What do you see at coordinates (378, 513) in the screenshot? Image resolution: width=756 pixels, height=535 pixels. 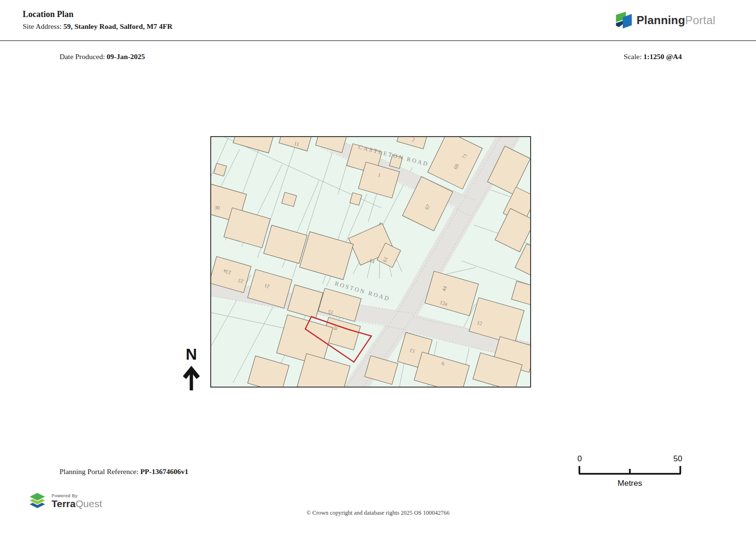 I see `copyright-notice: © Crown copyright and database rights 20…` at bounding box center [378, 513].